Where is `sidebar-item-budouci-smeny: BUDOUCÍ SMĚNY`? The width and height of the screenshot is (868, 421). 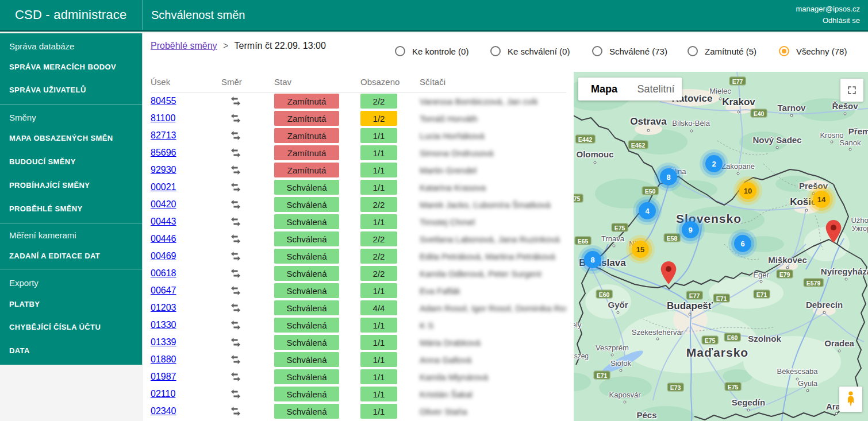
sidebar-item-budouci-smeny: BUDOUCÍ SMĚNY is located at coordinates (43, 162).